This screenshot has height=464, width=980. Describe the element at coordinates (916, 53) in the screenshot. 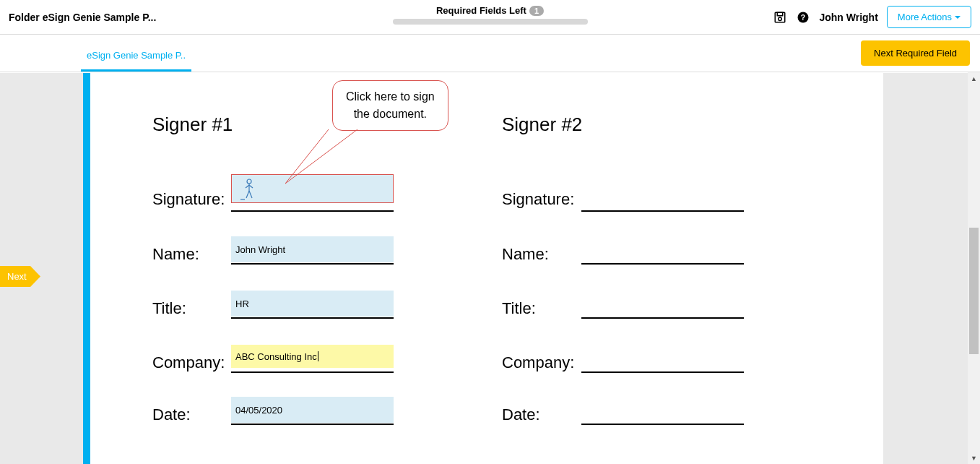

I see `next-required-field-button: Next Required Field` at that location.